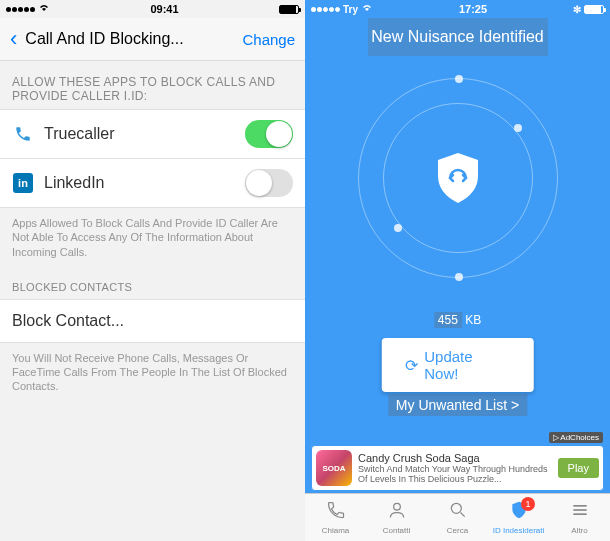 The image size is (610, 541). I want to click on nav-title: Call And ID Blocking..., so click(134, 39).